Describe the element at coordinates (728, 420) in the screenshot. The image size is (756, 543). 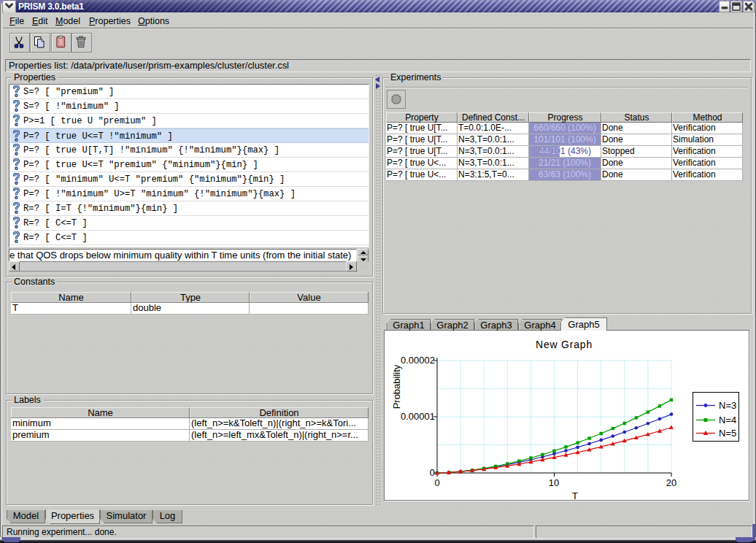
I see `svg-text: N=4` at that location.